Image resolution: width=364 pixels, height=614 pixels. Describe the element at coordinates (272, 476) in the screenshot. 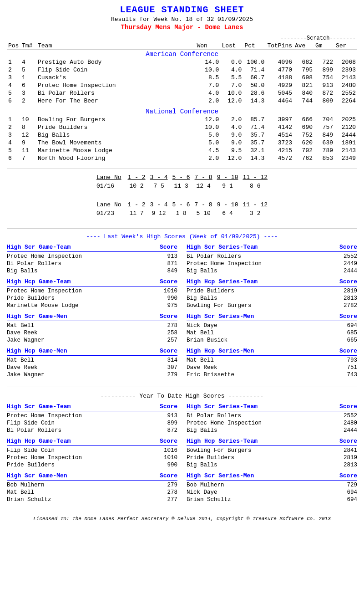

I see `score-section-header: High Scr Series-MenScore` at that location.